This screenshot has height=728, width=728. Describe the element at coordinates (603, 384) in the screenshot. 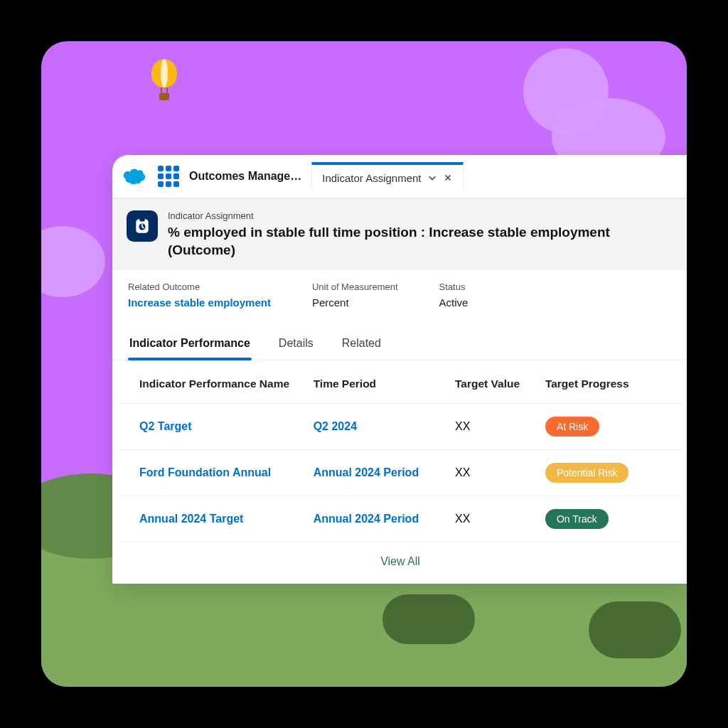

I see `col-header-progress: Target Progress` at that location.